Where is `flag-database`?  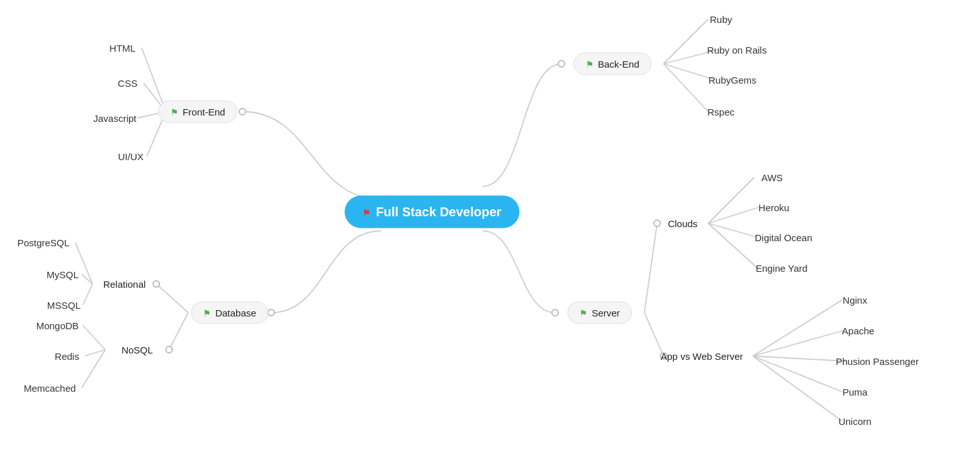
flag-database is located at coordinates (207, 313).